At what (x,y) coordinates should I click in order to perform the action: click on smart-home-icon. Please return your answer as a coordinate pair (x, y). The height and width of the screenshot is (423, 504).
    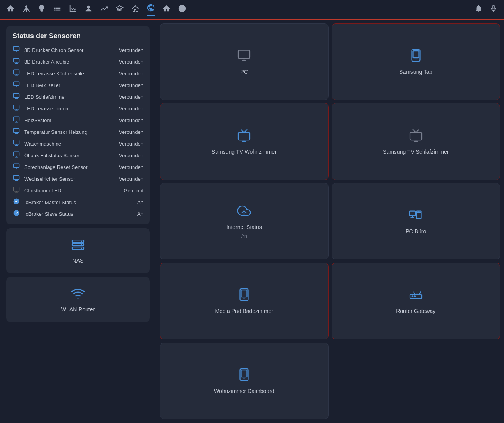
    Looking at the image, I should click on (166, 9).